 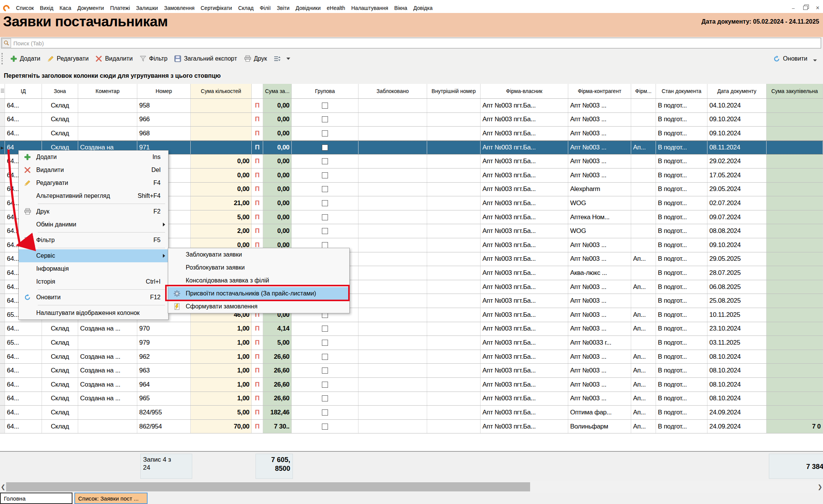 What do you see at coordinates (423, 8) in the screenshot?
I see `menu-item-15: Довідка` at bounding box center [423, 8].